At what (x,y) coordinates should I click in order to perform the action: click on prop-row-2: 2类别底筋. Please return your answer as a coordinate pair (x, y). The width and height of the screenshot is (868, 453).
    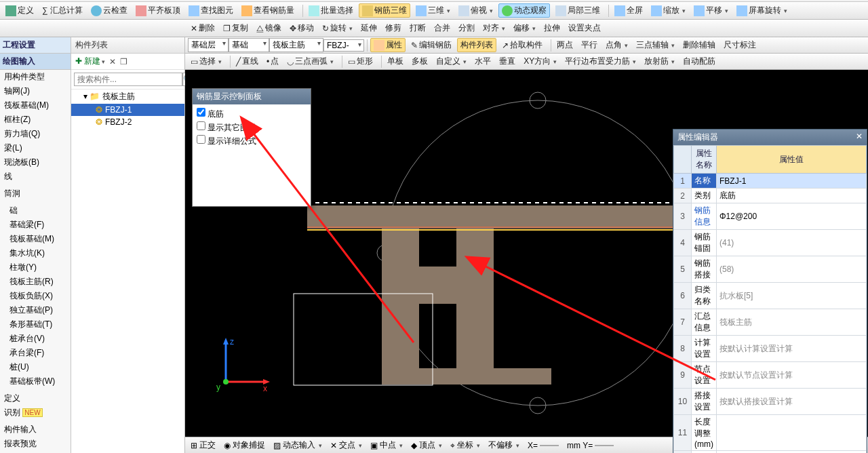
    Looking at the image, I should click on (770, 196).